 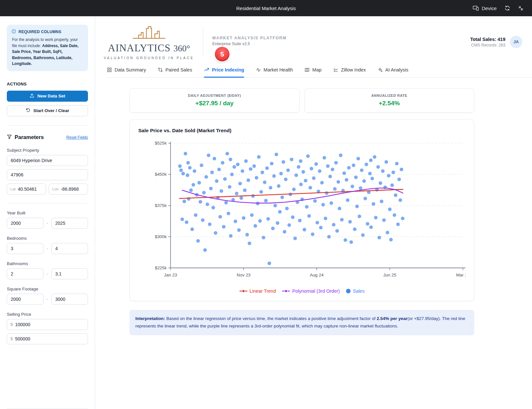 I want to click on currency-prefix: $, so click(x=12, y=324).